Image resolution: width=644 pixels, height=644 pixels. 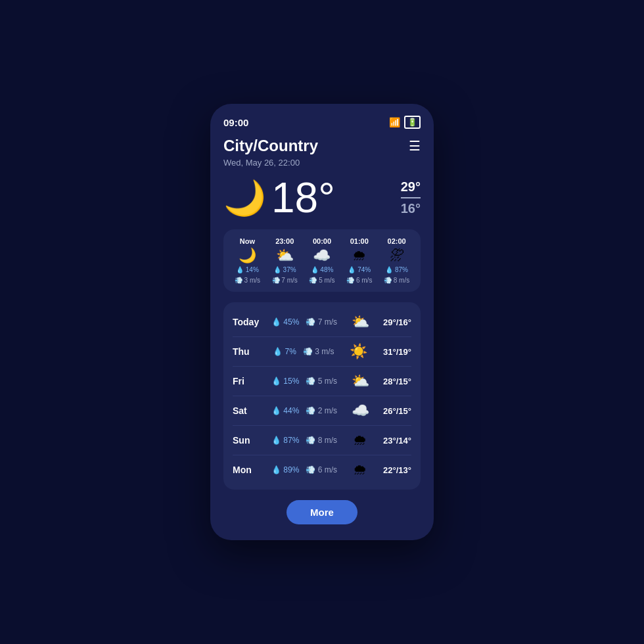 What do you see at coordinates (279, 198) in the screenshot?
I see `current-left: 🌙 18°` at bounding box center [279, 198].